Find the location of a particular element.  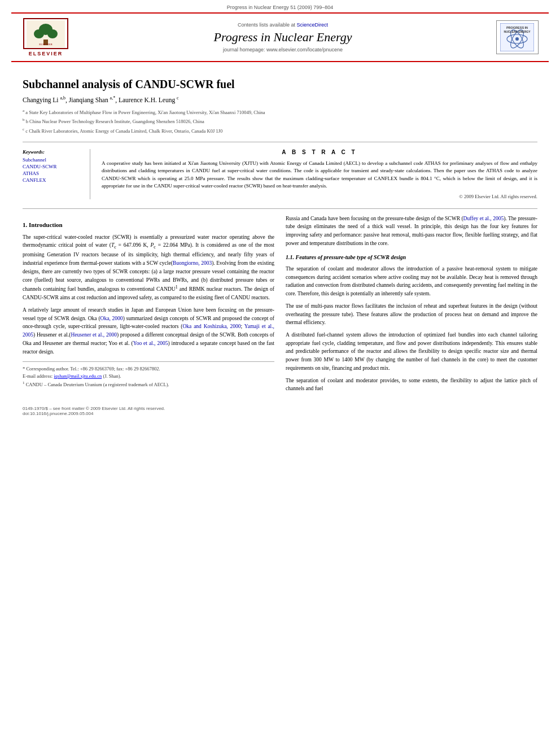

subsection-1-1-heading: 1.1. Features of pressure-tube type of S… is located at coordinates (412, 257).